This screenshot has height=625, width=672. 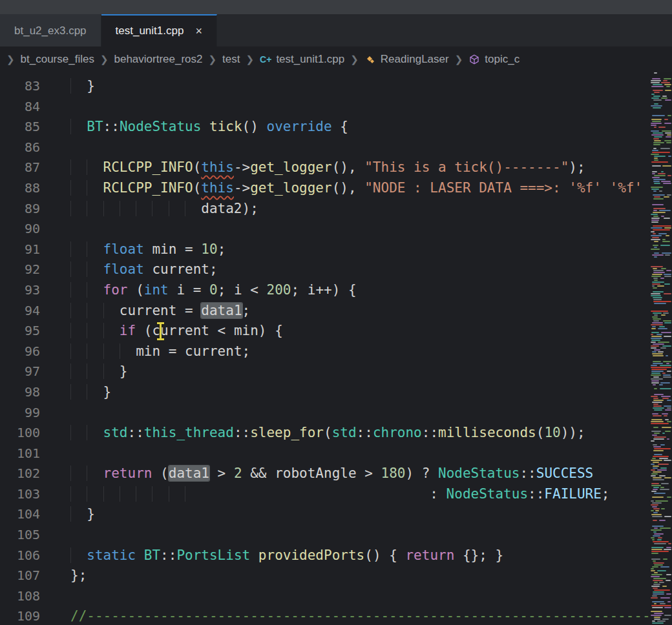 What do you see at coordinates (50, 31) in the screenshot?
I see `tab-label: bt_u2_ex3.cpp` at bounding box center [50, 31].